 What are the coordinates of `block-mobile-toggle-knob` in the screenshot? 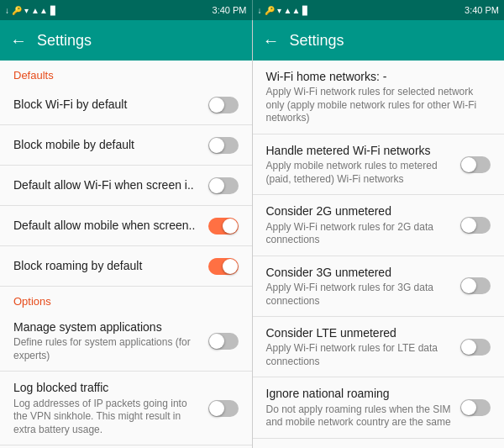 It's located at (217, 145).